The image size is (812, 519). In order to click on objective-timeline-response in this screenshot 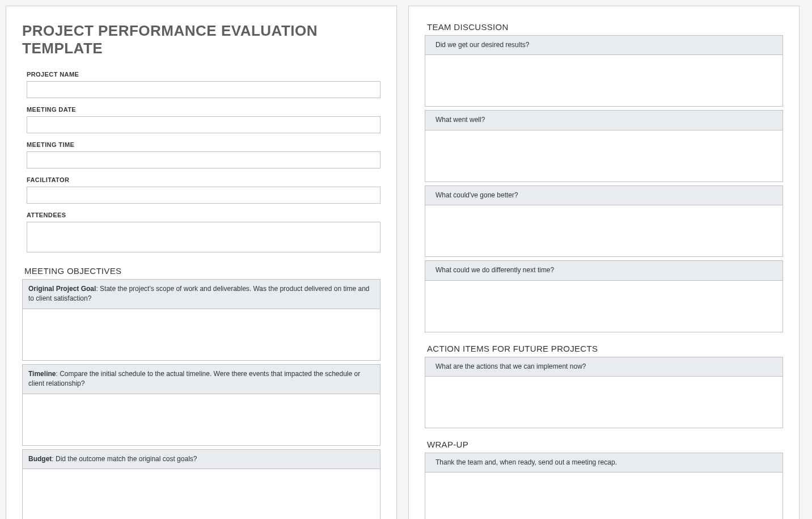, I will do `click(201, 420)`.